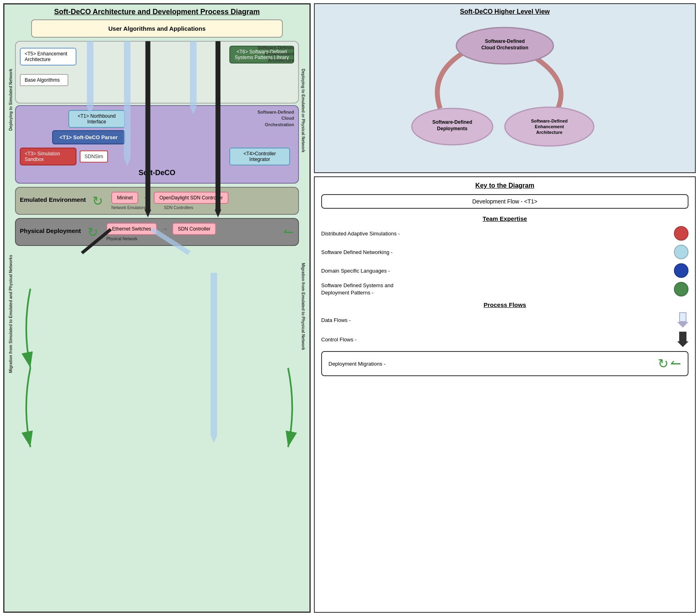  What do you see at coordinates (157, 232) in the screenshot?
I see `physical-deploy: Physical Deployment ↻ Ethernet Switches …` at bounding box center [157, 232].